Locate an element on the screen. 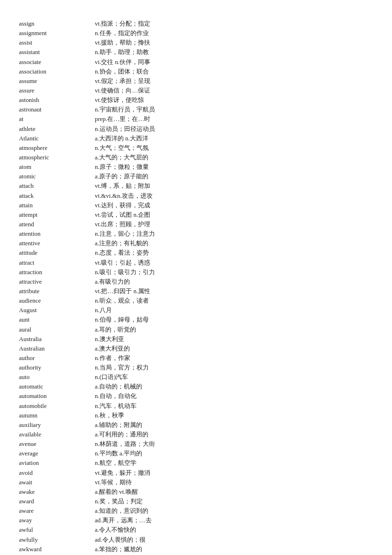 The height and width of the screenshot is (555, 392). vocab-word: at is located at coordinates (57, 119).